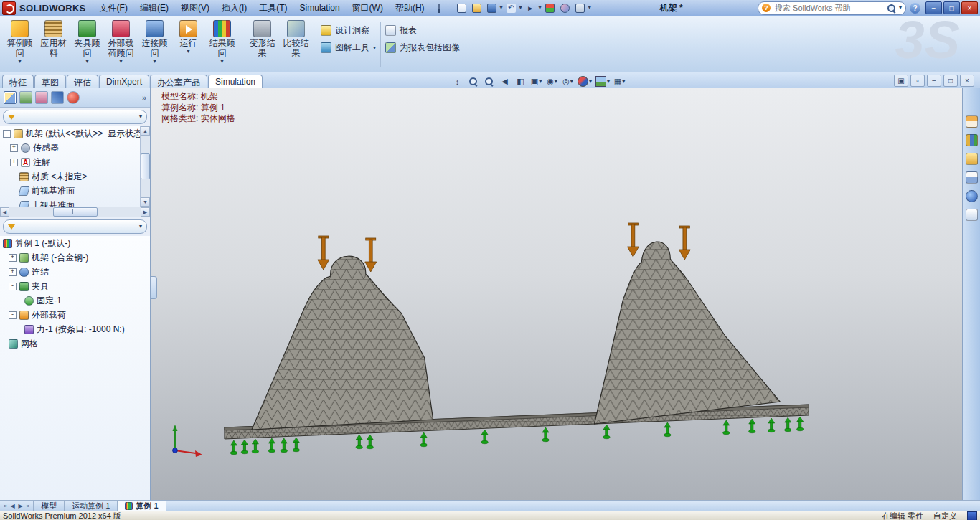 Image resolution: width=980 pixels, height=520 pixels. What do you see at coordinates (972, 516) in the screenshot?
I see `status-corner-icon` at bounding box center [972, 516].